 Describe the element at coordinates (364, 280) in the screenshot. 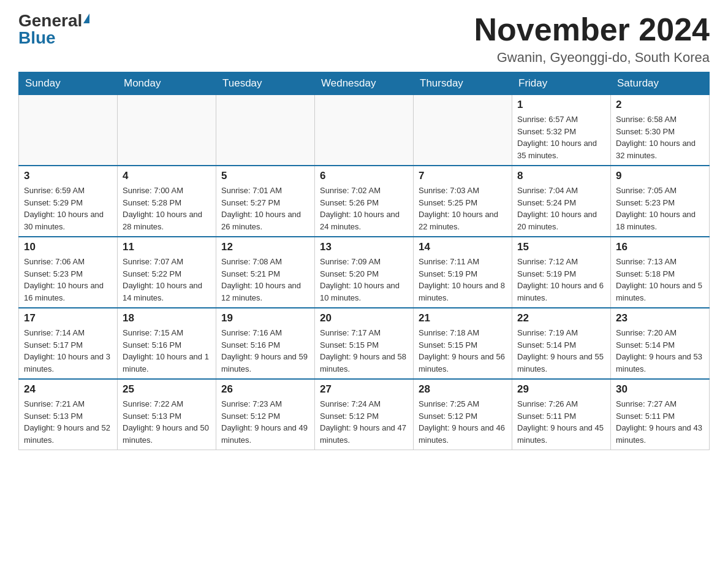

I see `day-info: Sunrise: 7:09 AMSunset: 5:20 PMDaylight:…` at that location.